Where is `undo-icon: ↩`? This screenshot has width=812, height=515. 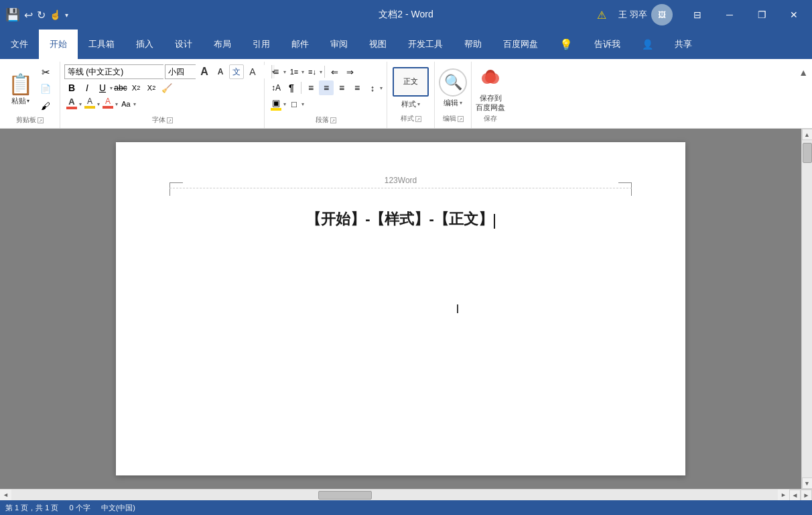
undo-icon: ↩ is located at coordinates (28, 15).